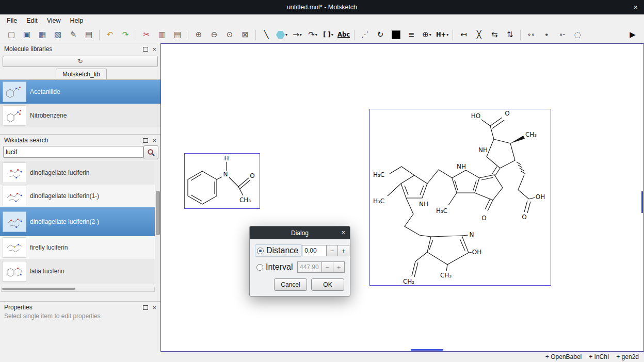  Describe the element at coordinates (479, 35) in the screenshot. I see `delete-tool-button: ╳` at that location.